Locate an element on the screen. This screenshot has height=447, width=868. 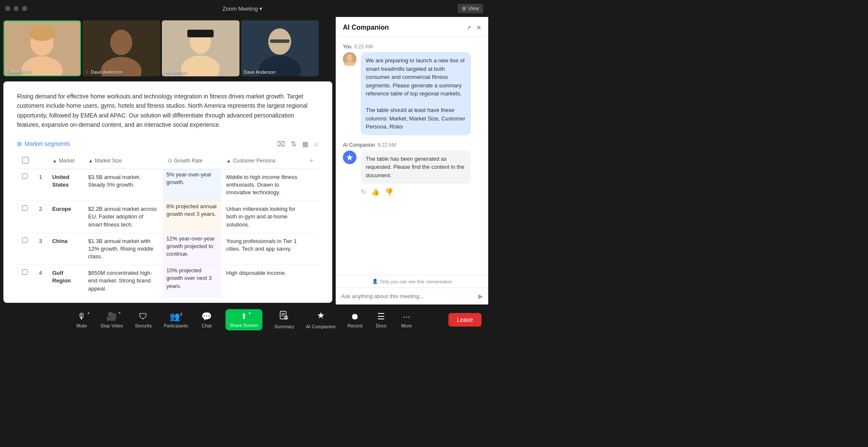
row4-check is located at coordinates (25, 272).